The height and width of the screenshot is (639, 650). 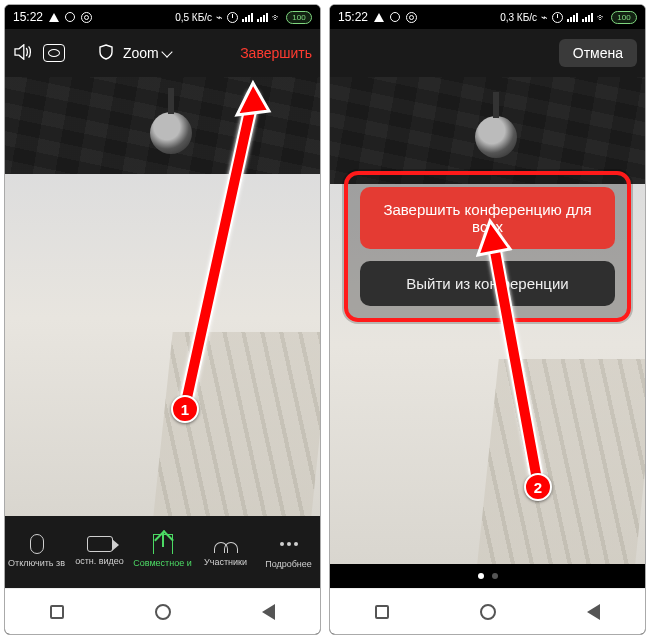 What do you see at coordinates (100, 551) in the screenshot?
I see `video-button: остн. видео` at bounding box center [100, 551].